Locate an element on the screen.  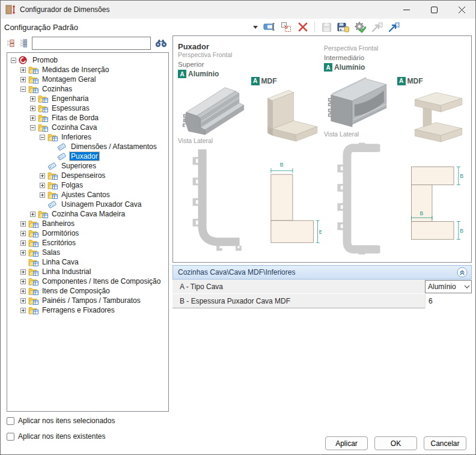
tree-item-label: Puxador is located at coordinates (84, 156).